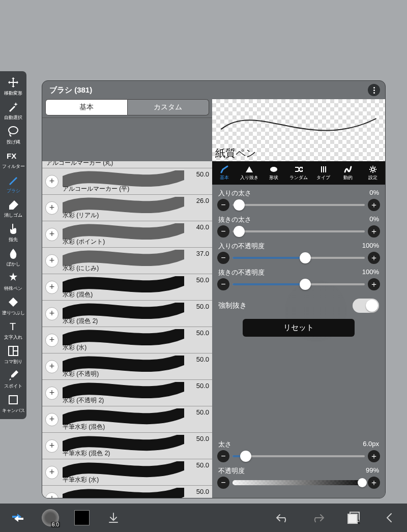 The height and width of the screenshot is (532, 407). I want to click on brush-row: +水彩 (不透明)50.0, so click(127, 367).